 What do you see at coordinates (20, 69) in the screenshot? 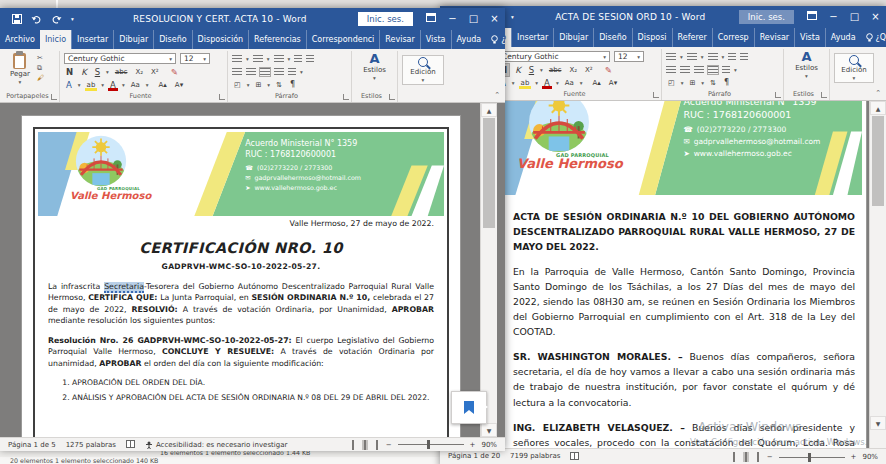
I see `paste-button: Pegar▾` at bounding box center [20, 69].